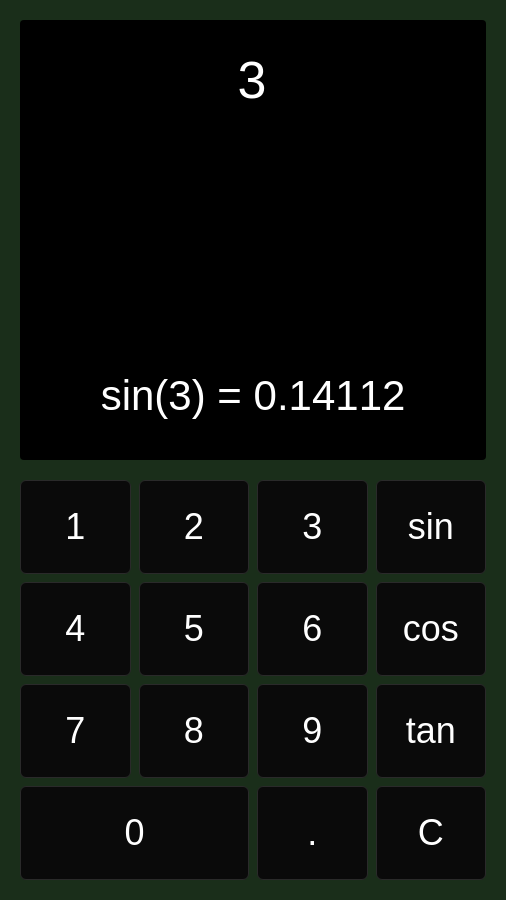  Describe the element at coordinates (312, 731) in the screenshot. I see `key-9: 9` at that location.